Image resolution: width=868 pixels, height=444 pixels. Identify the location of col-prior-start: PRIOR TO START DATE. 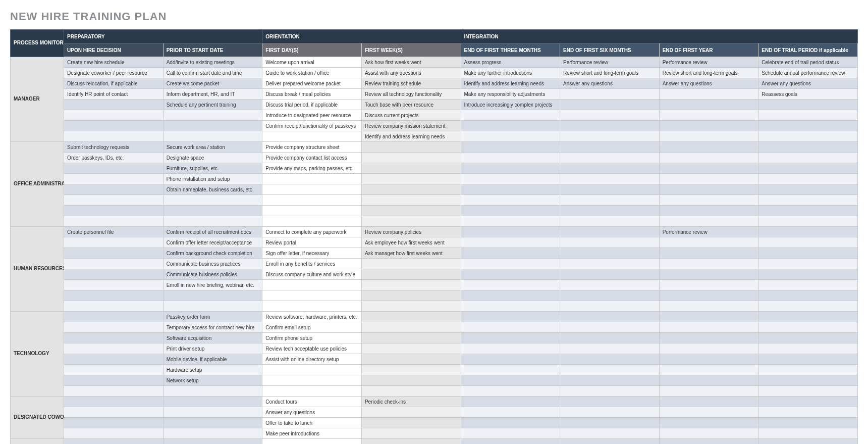
(213, 51).